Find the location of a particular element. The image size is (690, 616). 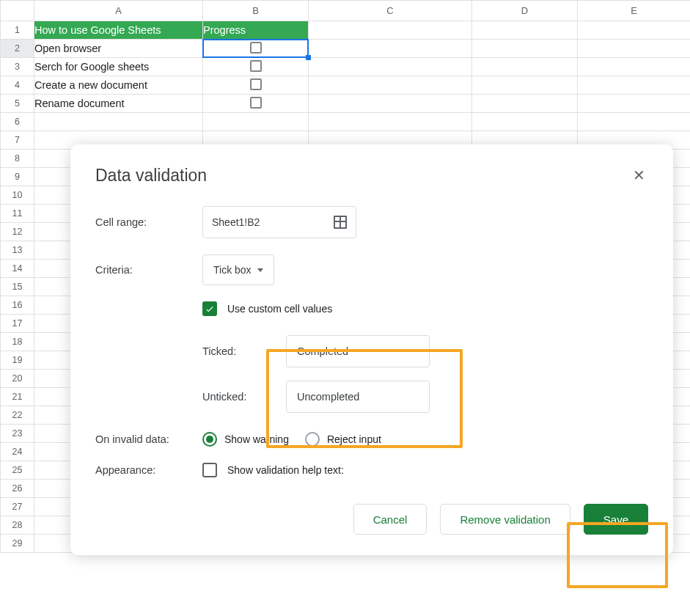

row-header: 18 is located at coordinates (18, 342).